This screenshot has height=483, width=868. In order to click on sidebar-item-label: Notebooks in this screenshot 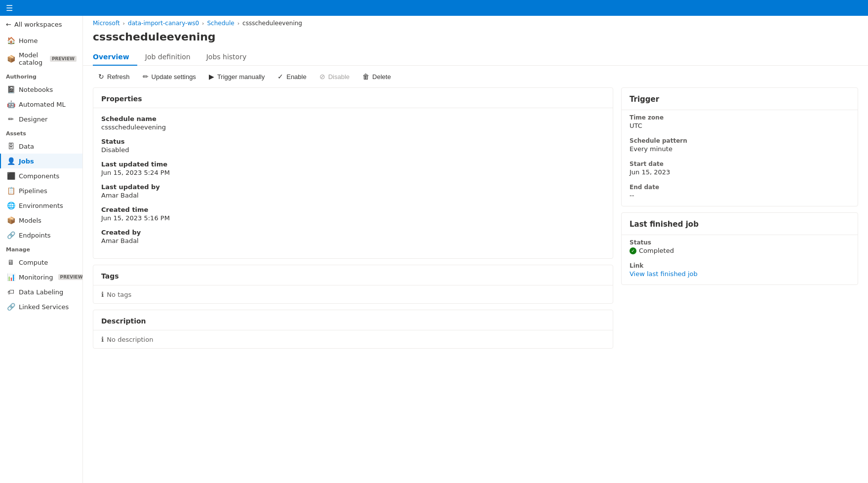, I will do `click(36, 90)`.